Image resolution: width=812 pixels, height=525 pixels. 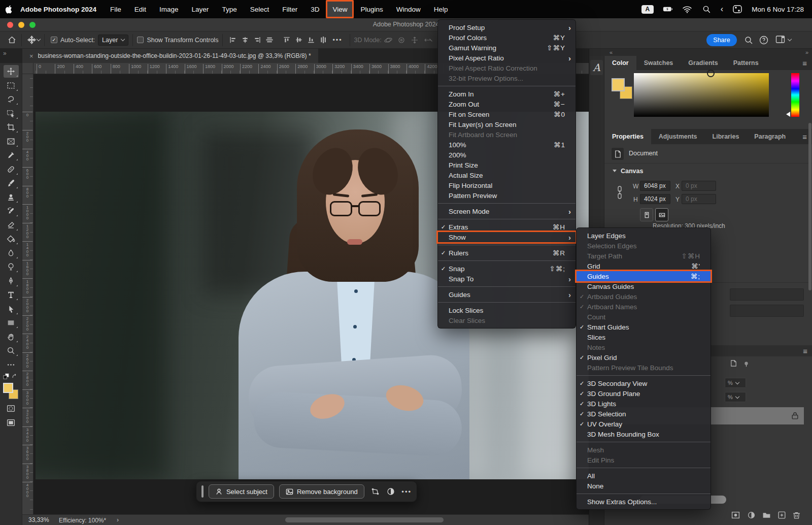 What do you see at coordinates (11, 365) in the screenshot?
I see `edit-toolbar-button` at bounding box center [11, 365].